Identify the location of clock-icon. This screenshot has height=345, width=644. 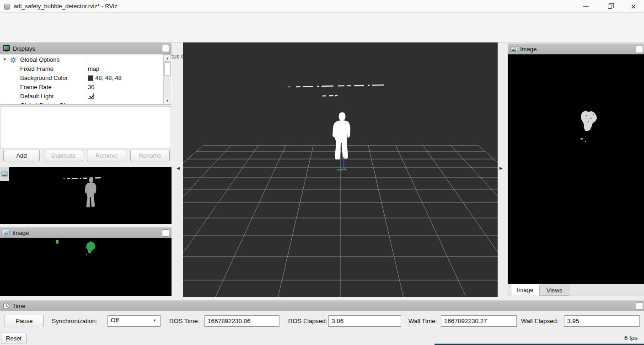
(6, 306).